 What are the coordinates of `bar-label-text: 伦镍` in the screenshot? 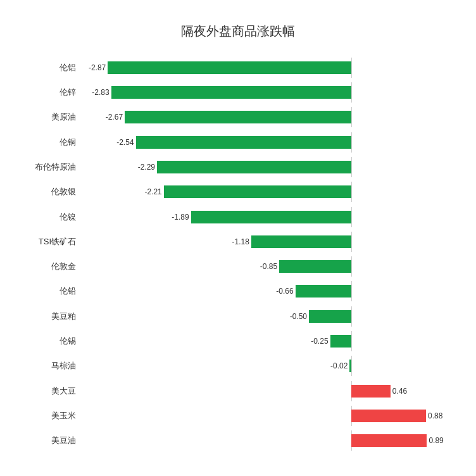 It's located at (51, 217).